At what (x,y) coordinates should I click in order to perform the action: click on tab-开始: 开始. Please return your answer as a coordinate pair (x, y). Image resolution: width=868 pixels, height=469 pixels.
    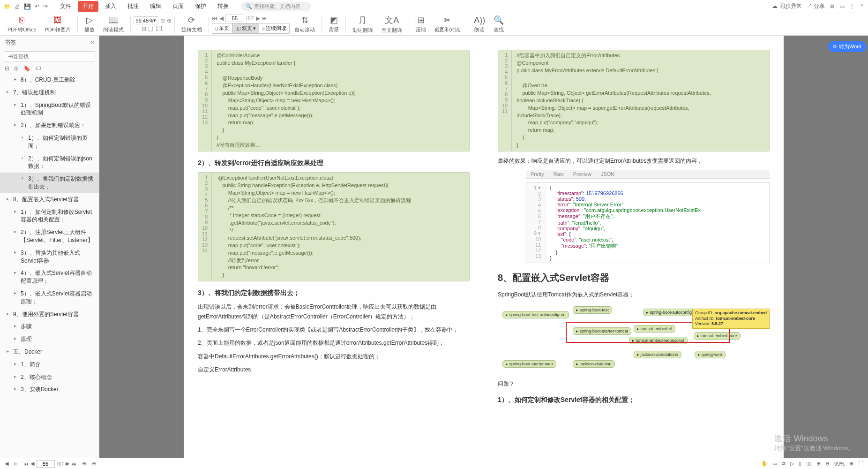
    Looking at the image, I should click on (88, 7).